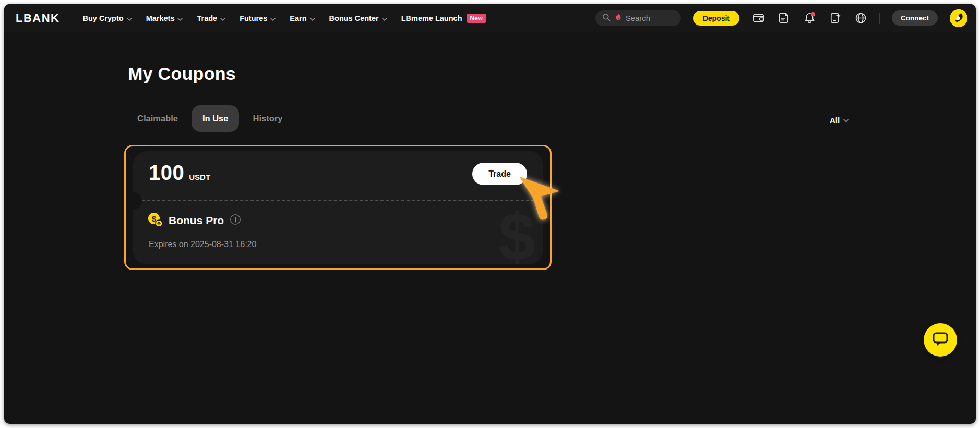  I want to click on coupon-amount: 100, so click(166, 173).